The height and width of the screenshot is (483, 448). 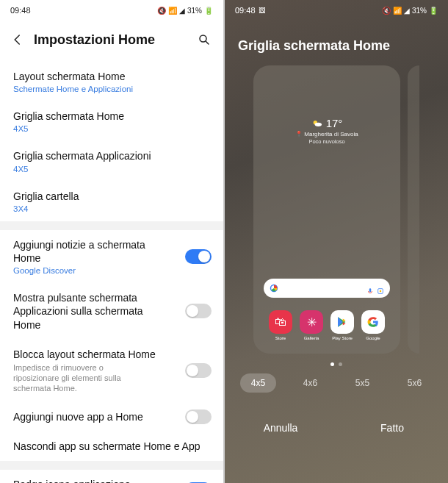 What do you see at coordinates (342, 338) in the screenshot?
I see `app-label: Play Store` at bounding box center [342, 338].